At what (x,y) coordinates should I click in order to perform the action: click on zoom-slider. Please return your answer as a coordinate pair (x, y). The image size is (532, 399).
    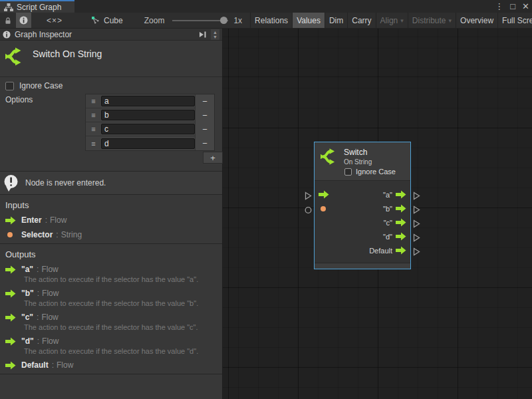
    Looking at the image, I should click on (200, 20).